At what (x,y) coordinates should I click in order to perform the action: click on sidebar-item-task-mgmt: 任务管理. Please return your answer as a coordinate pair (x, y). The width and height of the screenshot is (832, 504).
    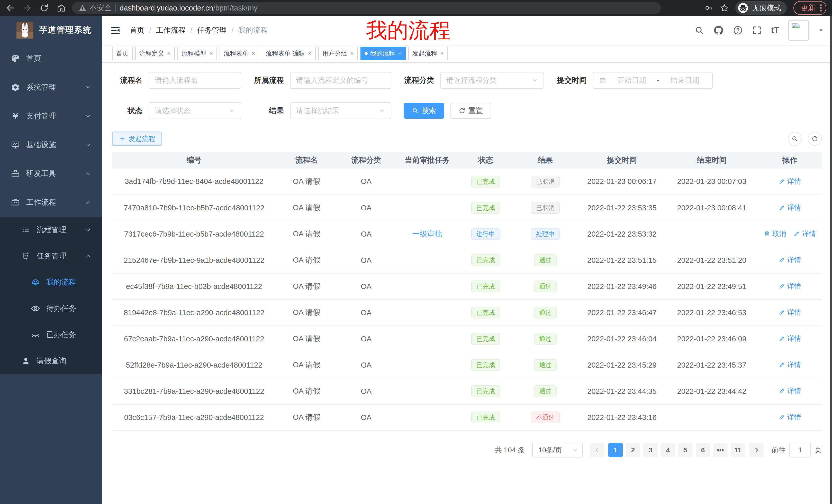
    Looking at the image, I should click on (51, 256).